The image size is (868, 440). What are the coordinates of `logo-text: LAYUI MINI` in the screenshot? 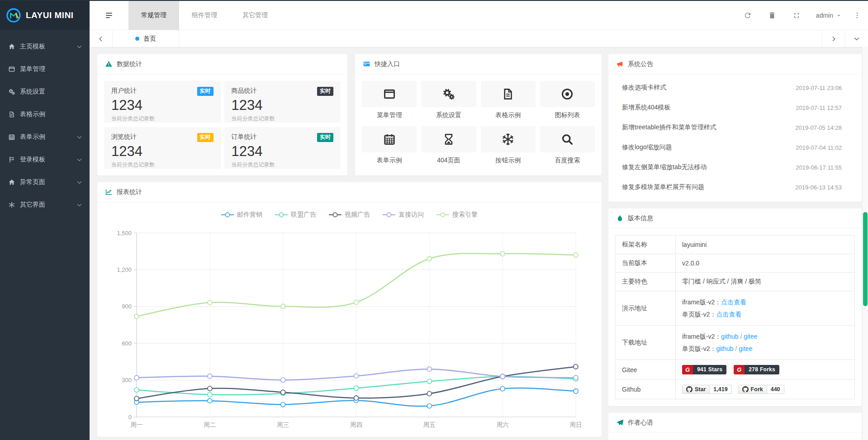 It's located at (50, 15).